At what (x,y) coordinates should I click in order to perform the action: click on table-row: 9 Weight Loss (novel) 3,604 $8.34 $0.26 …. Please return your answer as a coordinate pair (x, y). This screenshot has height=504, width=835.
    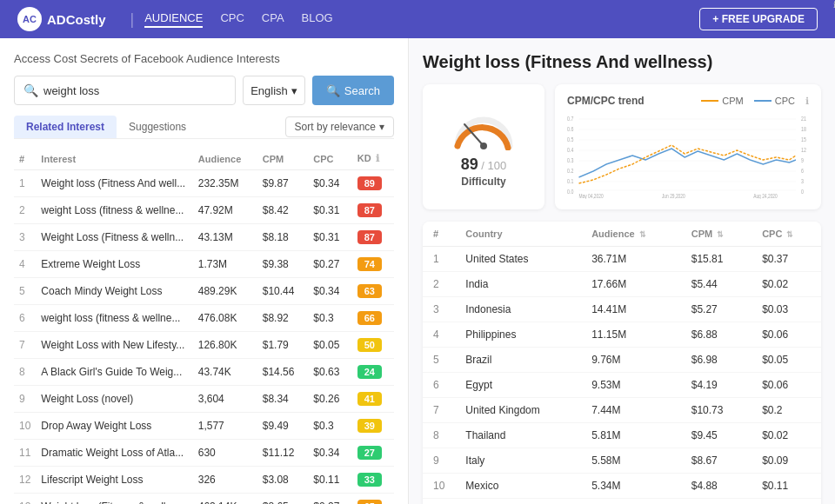
    Looking at the image, I should click on (204, 400).